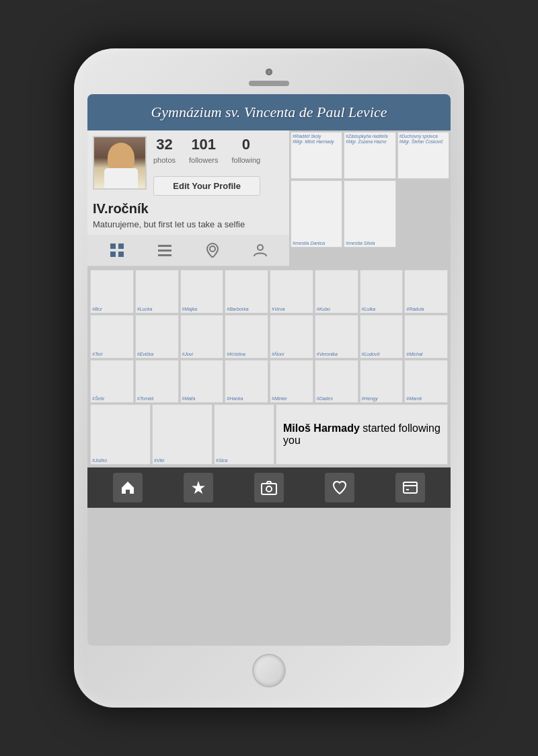  What do you see at coordinates (269, 112) in the screenshot?
I see `app-title: Gymnázium sv. Vincenta de Paul Levice` at bounding box center [269, 112].